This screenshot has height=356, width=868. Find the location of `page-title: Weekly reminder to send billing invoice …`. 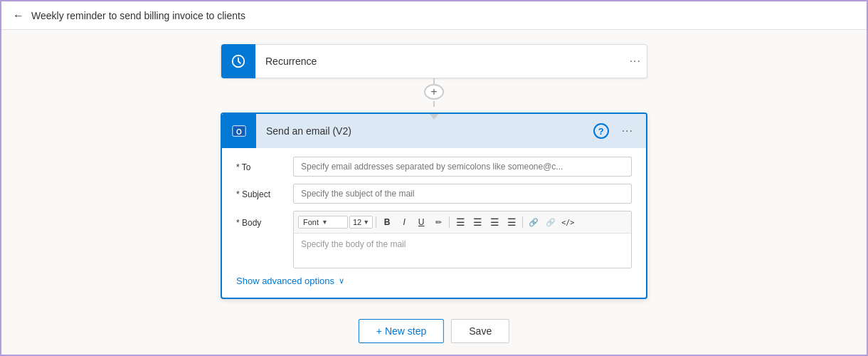

page-title: Weekly reminder to send billing invoice … is located at coordinates (138, 16).